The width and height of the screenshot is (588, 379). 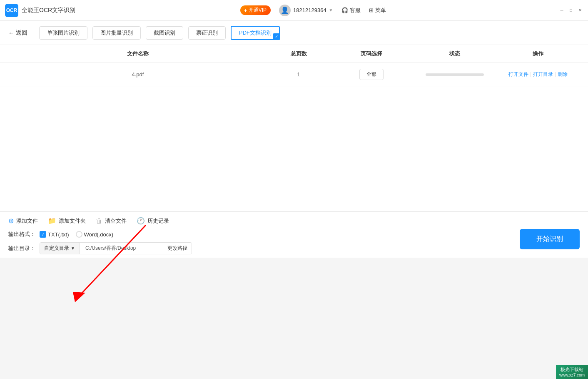 What do you see at coordinates (299, 54) in the screenshot?
I see `col-pages: 总页数` at bounding box center [299, 54].